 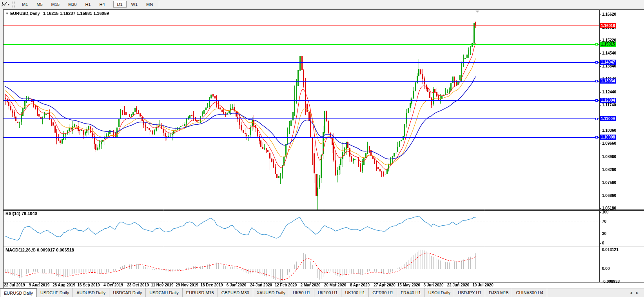 I want to click on hline-price-label: 1.16018, so click(x=608, y=26).